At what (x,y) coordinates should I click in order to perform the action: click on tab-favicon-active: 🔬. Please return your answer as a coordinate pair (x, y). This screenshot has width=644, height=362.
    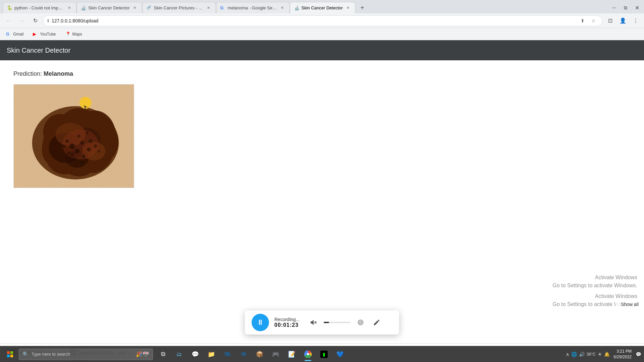
    Looking at the image, I should click on (297, 8).